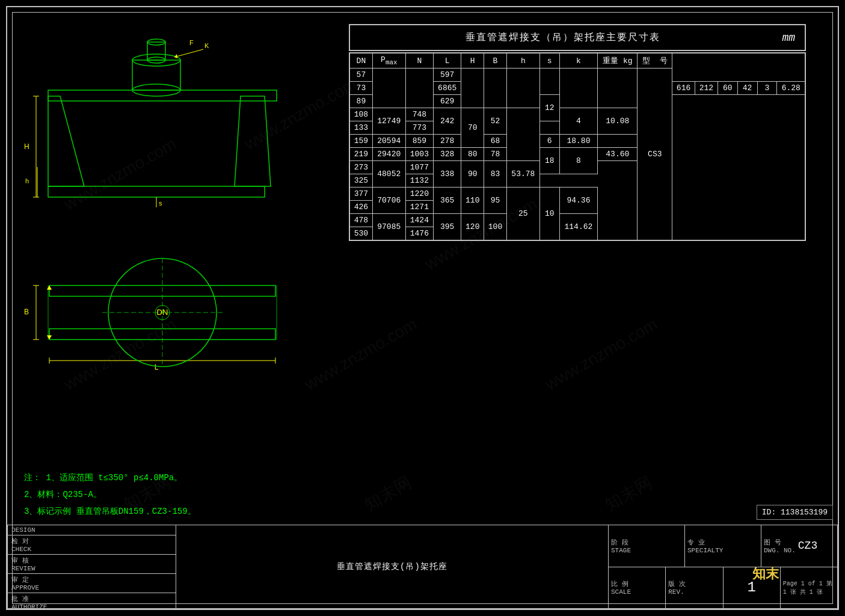 The image size is (845, 616). Describe the element at coordinates (389, 201) in the screenshot. I see `td-pmax6: 70706` at that location.